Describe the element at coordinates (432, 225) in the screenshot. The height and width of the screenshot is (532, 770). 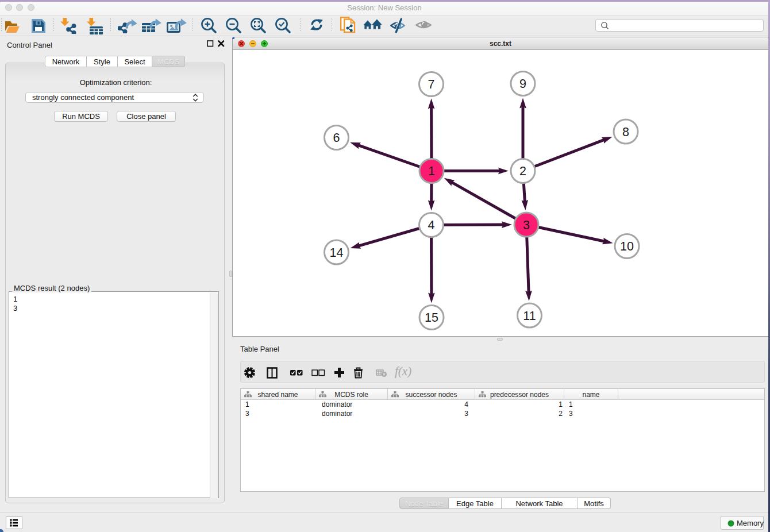
I see `svg-text: 4` at that location.